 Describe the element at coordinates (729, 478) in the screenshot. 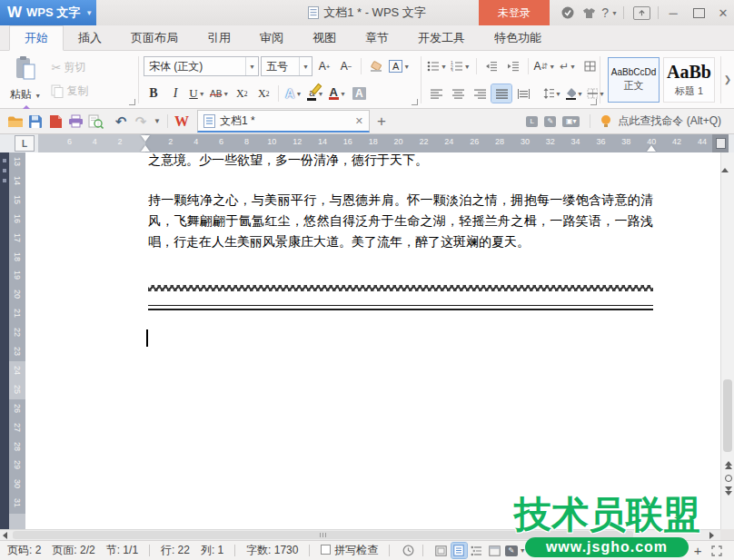

I see `select-browse-object-button` at that location.